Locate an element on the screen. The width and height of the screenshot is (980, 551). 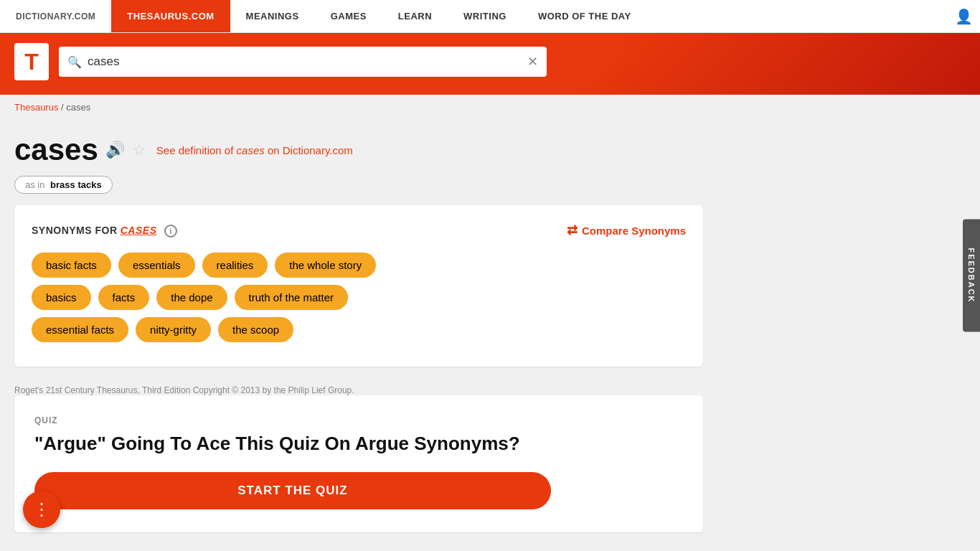
quiz-label: QUIZ is located at coordinates (359, 420).